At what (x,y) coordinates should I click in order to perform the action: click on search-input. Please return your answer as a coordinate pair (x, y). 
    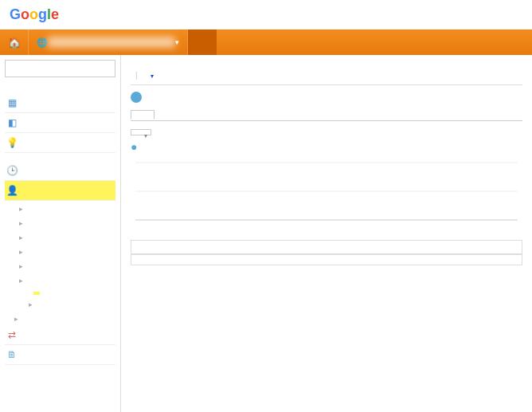
    Looking at the image, I should click on (61, 69).